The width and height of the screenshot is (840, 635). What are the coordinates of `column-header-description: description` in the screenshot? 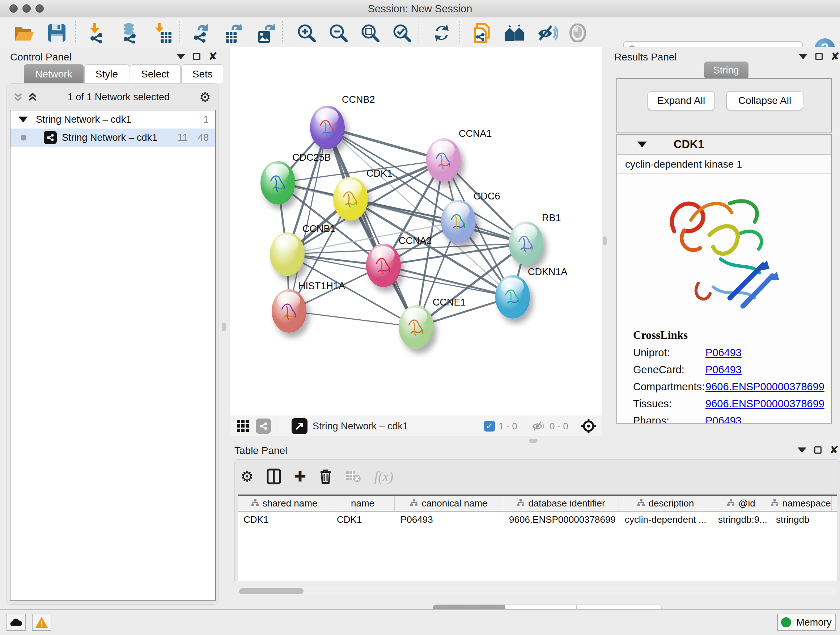 It's located at (666, 503).